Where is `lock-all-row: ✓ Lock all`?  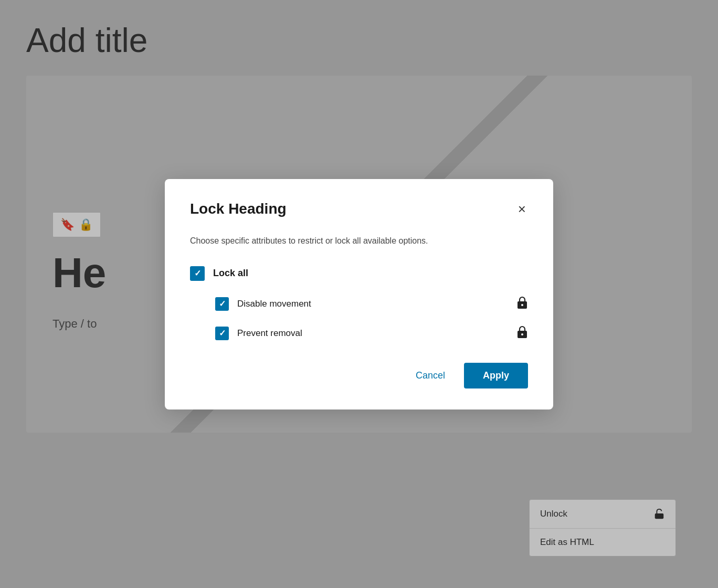
lock-all-row: ✓ Lock all is located at coordinates (359, 274).